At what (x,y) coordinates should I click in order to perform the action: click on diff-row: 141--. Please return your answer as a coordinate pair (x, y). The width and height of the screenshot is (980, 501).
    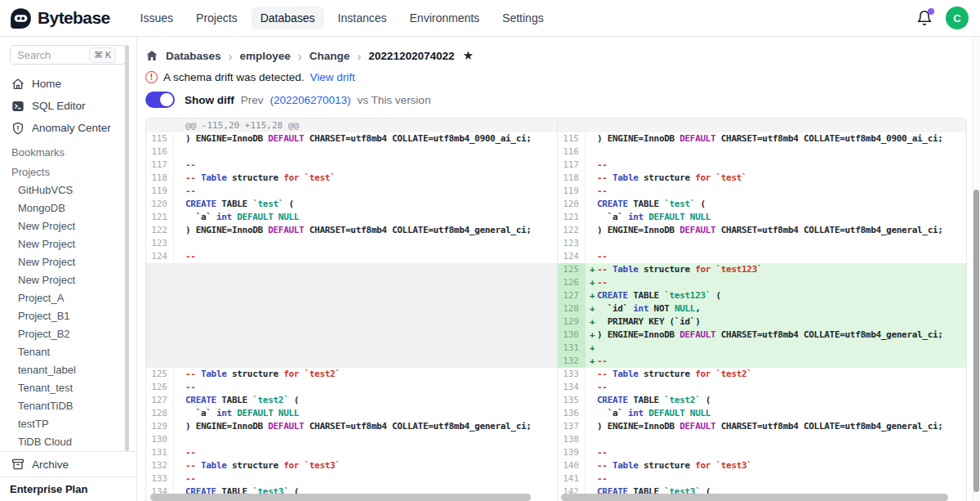
    Looking at the image, I should click on (763, 479).